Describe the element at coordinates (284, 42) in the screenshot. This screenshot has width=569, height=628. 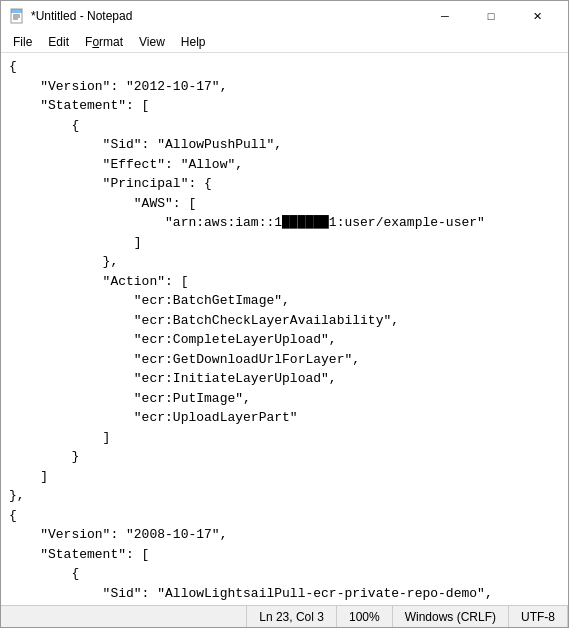
I see `menu-bar: File Edit Format View Help` at that location.